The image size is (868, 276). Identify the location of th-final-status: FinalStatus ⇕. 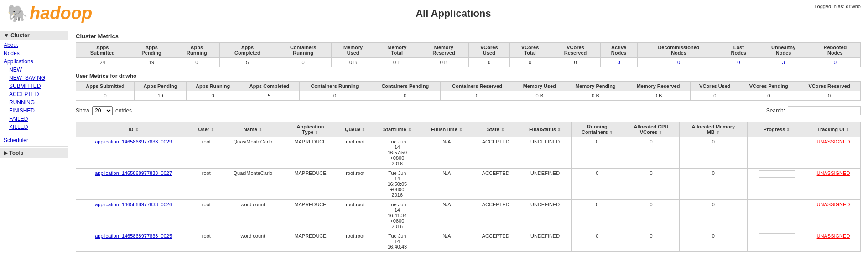
(545, 129).